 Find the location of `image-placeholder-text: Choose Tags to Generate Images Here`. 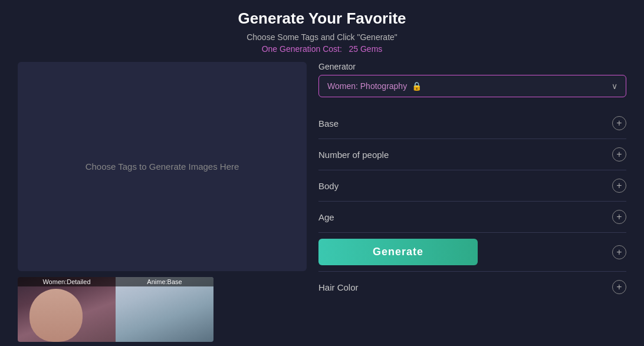

image-placeholder-text: Choose Tags to Generate Images Here is located at coordinates (163, 166).